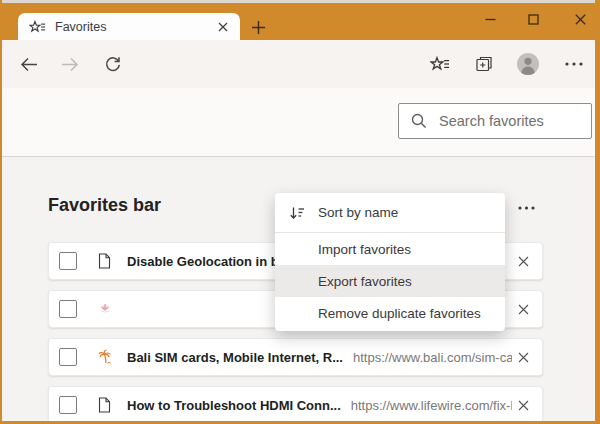 The image size is (600, 424). What do you see at coordinates (134, 27) in the screenshot?
I see `tab-title: Favorites` at bounding box center [134, 27].